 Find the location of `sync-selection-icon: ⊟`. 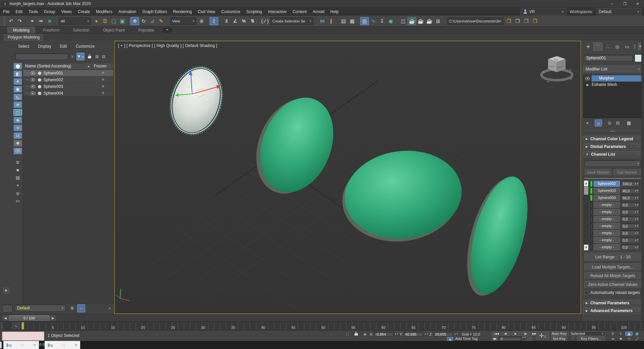

sync-selection-icon: ⊟ is located at coordinates (104, 57).